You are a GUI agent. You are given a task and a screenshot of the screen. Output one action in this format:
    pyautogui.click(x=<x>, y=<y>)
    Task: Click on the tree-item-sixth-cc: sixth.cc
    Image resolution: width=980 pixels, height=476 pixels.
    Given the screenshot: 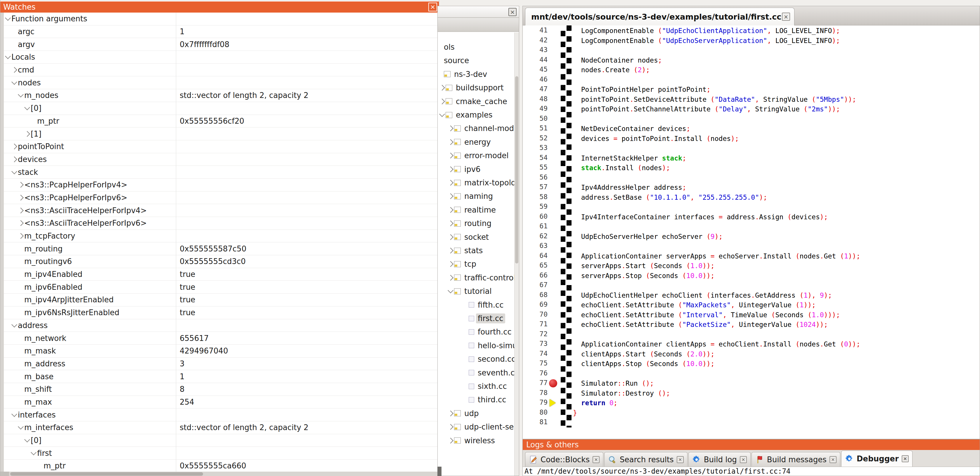 What is the action you would take?
    pyautogui.click(x=476, y=386)
    